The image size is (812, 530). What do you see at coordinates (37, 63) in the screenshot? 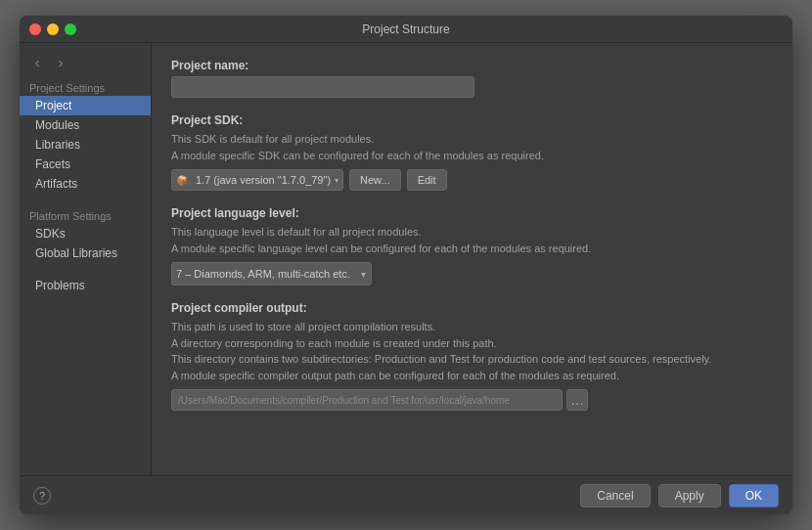
I see `nav-back-button: ‹` at bounding box center [37, 63].